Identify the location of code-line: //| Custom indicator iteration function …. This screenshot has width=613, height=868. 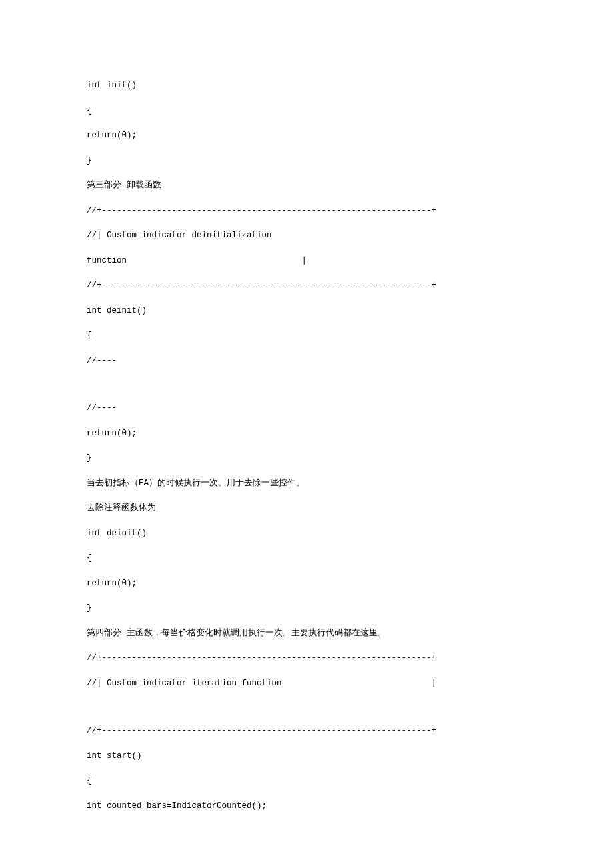
(306, 684).